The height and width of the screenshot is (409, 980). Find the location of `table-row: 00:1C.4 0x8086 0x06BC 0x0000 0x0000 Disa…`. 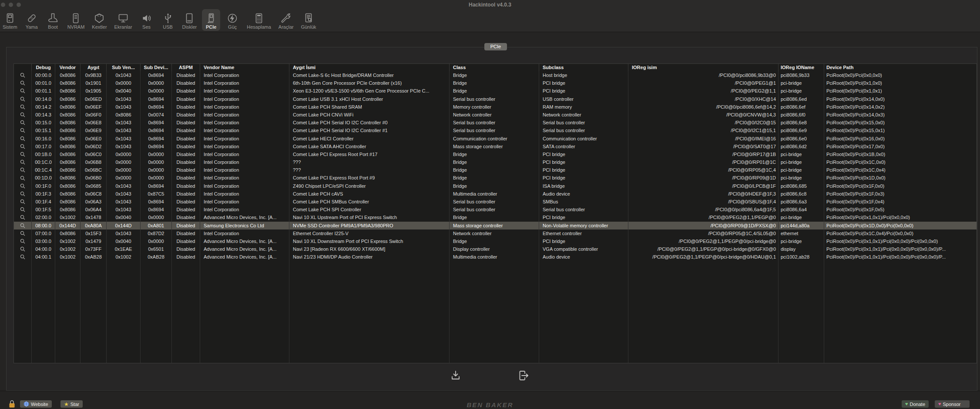

table-row: 00:1C.4 0x8086 0x06BC 0x0000 0x0000 Disa… is located at coordinates (495, 170).